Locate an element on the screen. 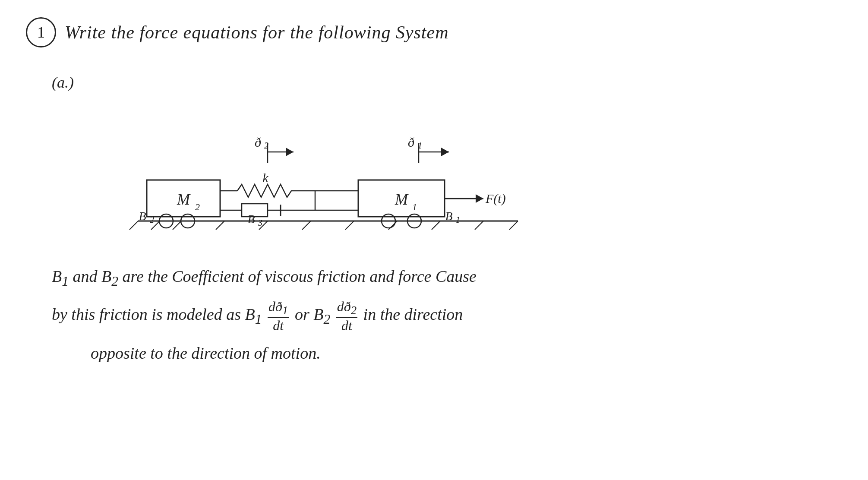 The image size is (868, 480). title-line: 1 Write the force equations for the foll… is located at coordinates (434, 32).